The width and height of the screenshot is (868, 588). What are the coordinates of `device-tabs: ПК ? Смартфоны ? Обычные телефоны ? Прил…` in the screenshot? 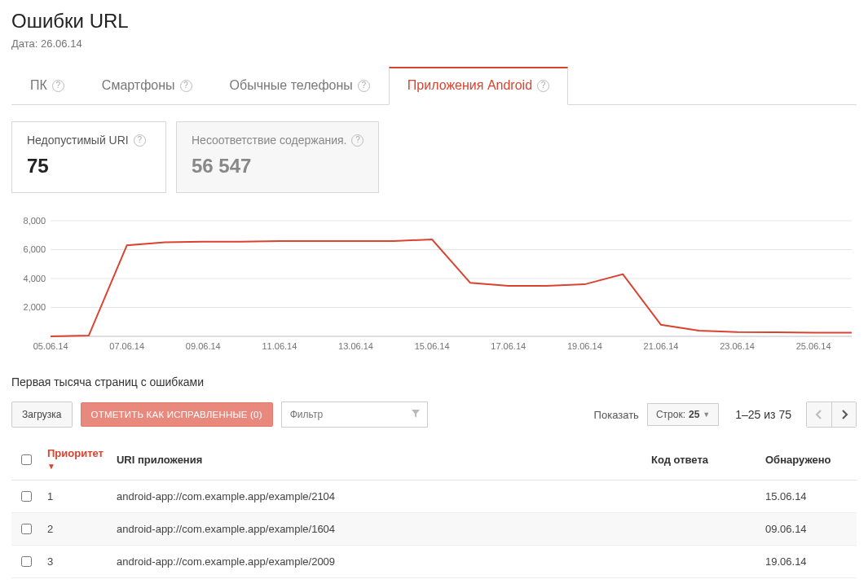 It's located at (434, 86).